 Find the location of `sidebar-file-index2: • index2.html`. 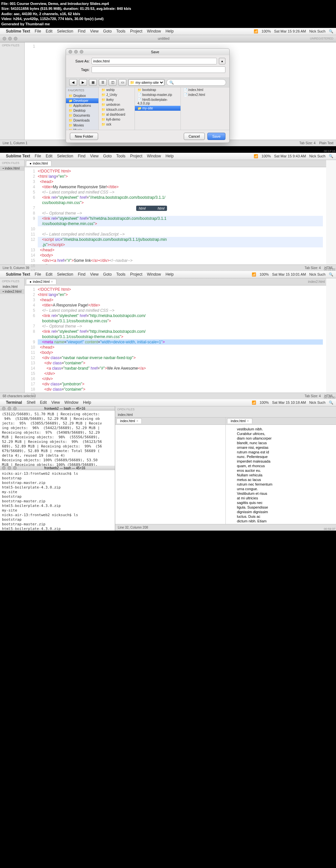

sidebar-file-index2: • index2.html is located at coordinates (12, 292).